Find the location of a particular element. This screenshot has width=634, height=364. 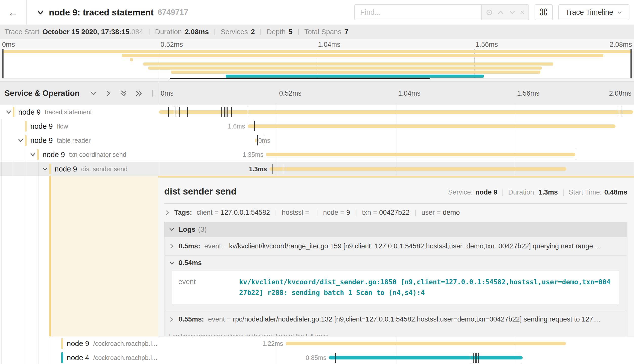

operation-name: /cockroach.roachpb.I... is located at coordinates (125, 358).